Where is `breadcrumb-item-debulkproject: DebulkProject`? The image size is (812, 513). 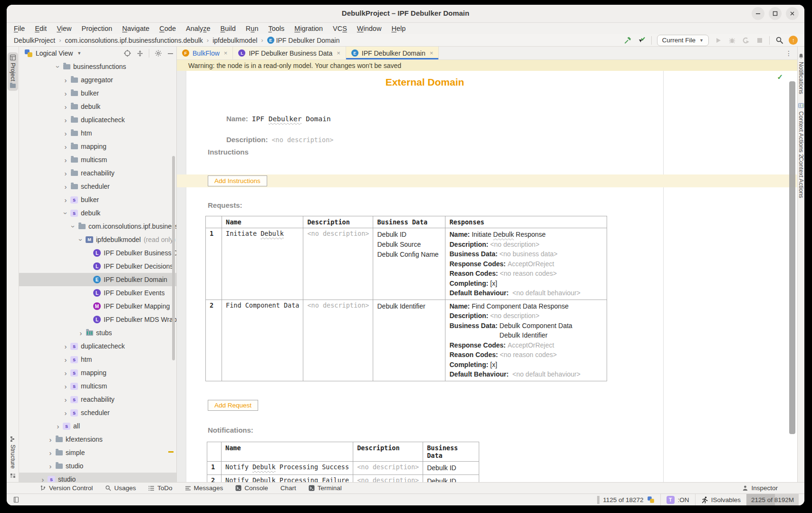
breadcrumb-item-debulkproject: DebulkProject is located at coordinates (34, 40).